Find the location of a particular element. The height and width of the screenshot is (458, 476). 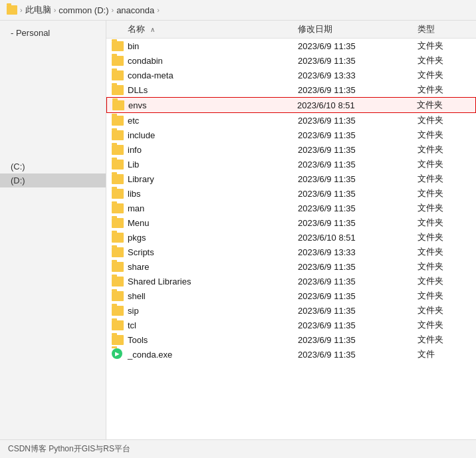

table-row: sip 2023/6/9 11:35 文件夹 is located at coordinates (291, 310).